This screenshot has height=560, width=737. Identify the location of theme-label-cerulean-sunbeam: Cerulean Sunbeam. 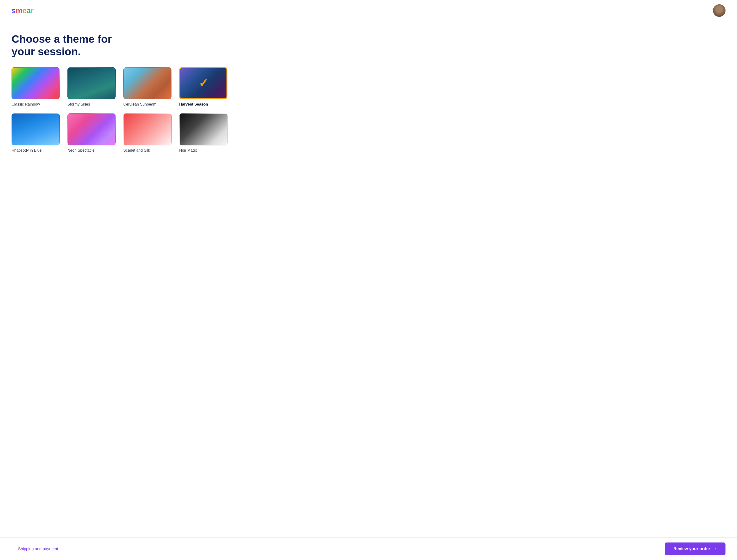
(147, 105).